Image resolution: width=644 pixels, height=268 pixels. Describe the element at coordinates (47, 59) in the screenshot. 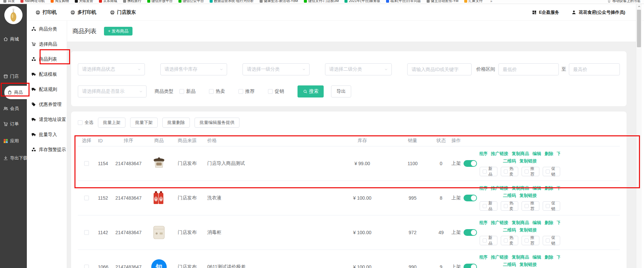

I see `submenu-item-goods-list: 商品列表` at that location.